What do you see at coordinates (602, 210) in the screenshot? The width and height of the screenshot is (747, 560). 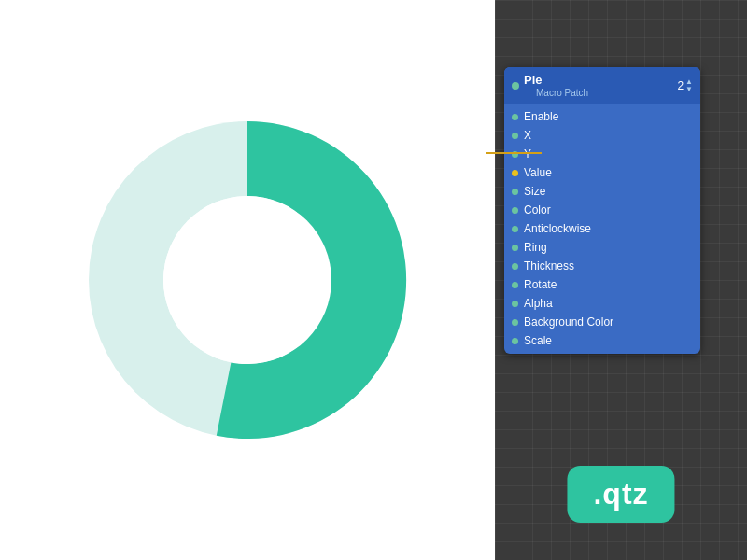 I see `macro-row-color: Color` at bounding box center [602, 210].